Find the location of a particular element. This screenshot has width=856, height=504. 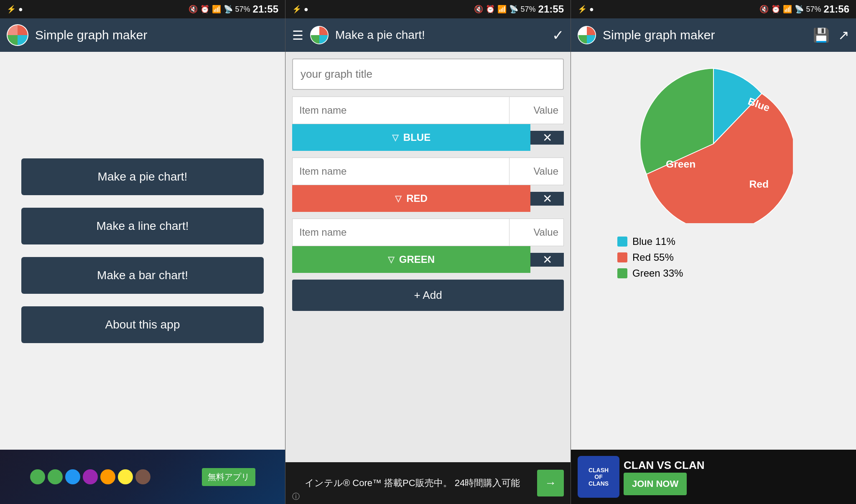

status-icons-left-2: ⚡ ● is located at coordinates (300, 9).